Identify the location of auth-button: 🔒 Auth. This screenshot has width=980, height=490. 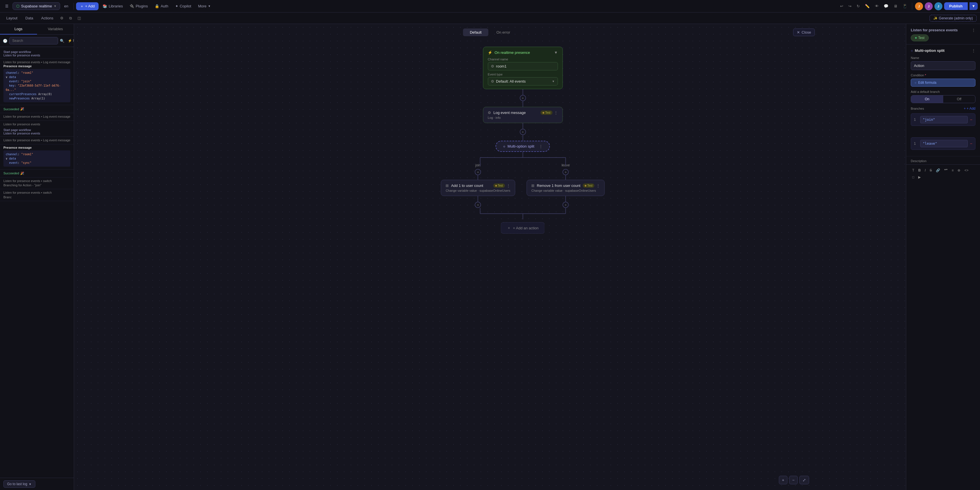
(161, 6).